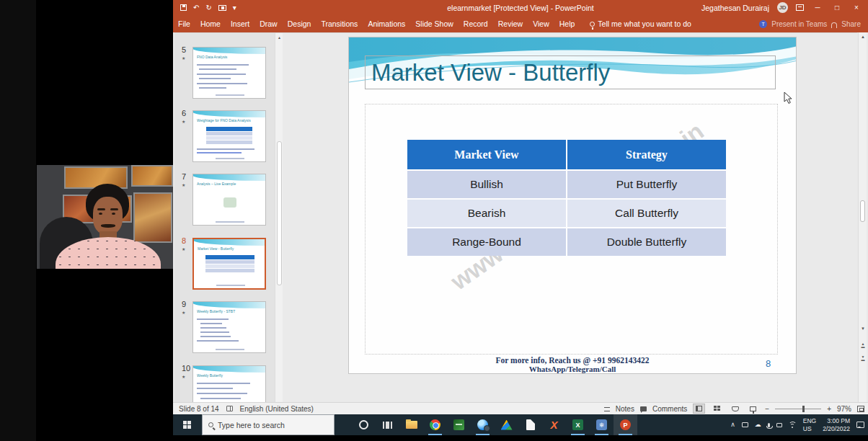 The width and height of the screenshot is (868, 441). What do you see at coordinates (800, 7) in the screenshot?
I see `ribbon-display-options-icon` at bounding box center [800, 7].